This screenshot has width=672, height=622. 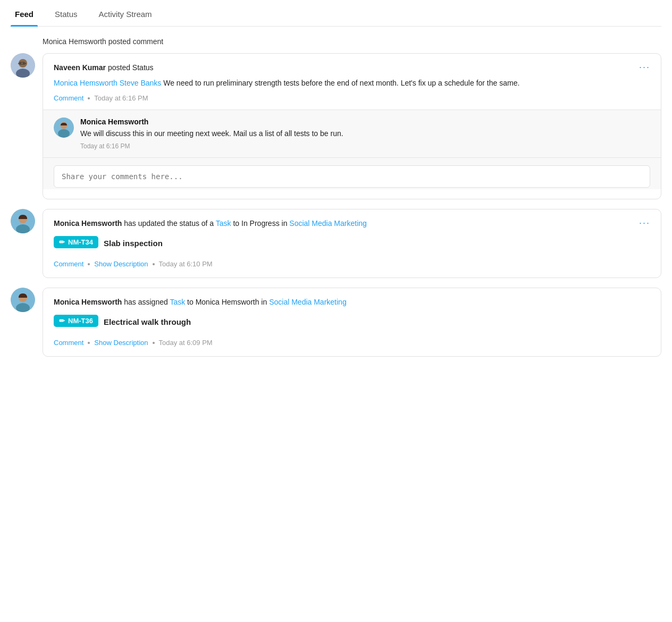 I want to click on tab-status: Status, so click(x=66, y=18).